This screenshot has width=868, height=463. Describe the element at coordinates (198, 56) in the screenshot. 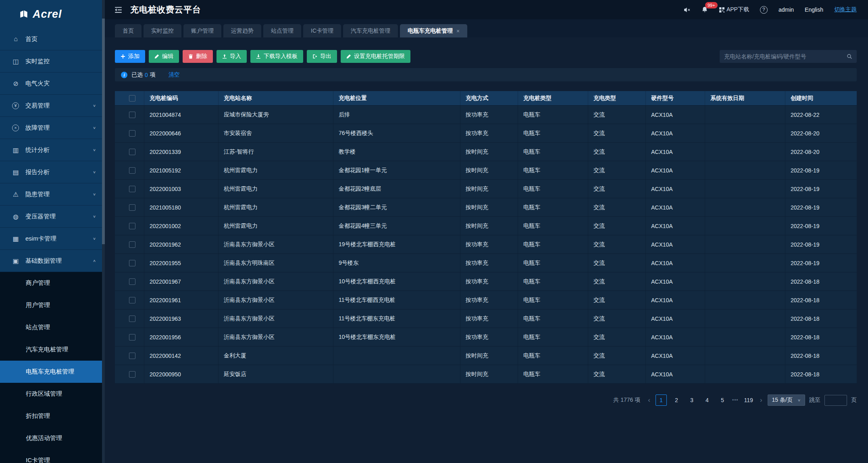

I see `delete-button: 删除` at that location.